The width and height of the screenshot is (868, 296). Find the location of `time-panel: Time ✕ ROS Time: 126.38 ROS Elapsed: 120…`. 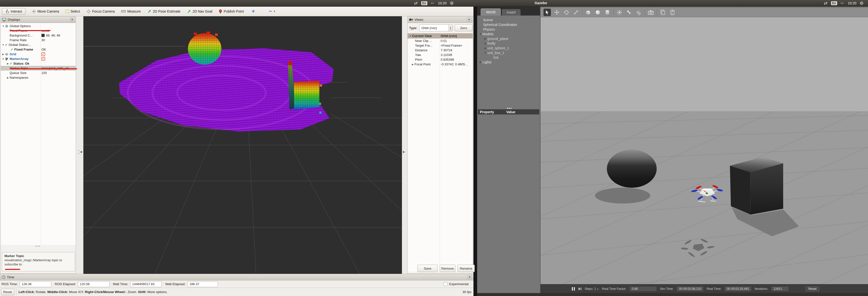

time-panel: Time ✕ ROS Time: 126.38 ROS Elapsed: 120… is located at coordinates (237, 280).